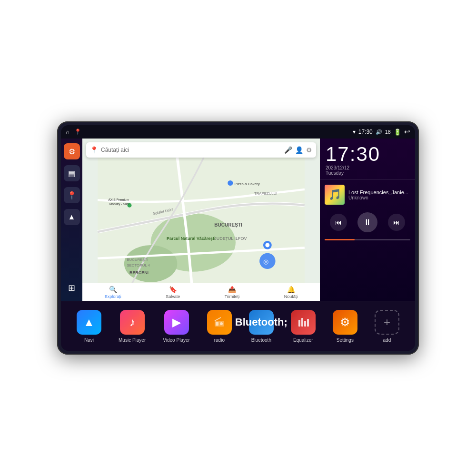 Image resolution: width=476 pixels, height=476 pixels. What do you see at coordinates (68, 132) in the screenshot?
I see `home-icon: ⌂` at bounding box center [68, 132].